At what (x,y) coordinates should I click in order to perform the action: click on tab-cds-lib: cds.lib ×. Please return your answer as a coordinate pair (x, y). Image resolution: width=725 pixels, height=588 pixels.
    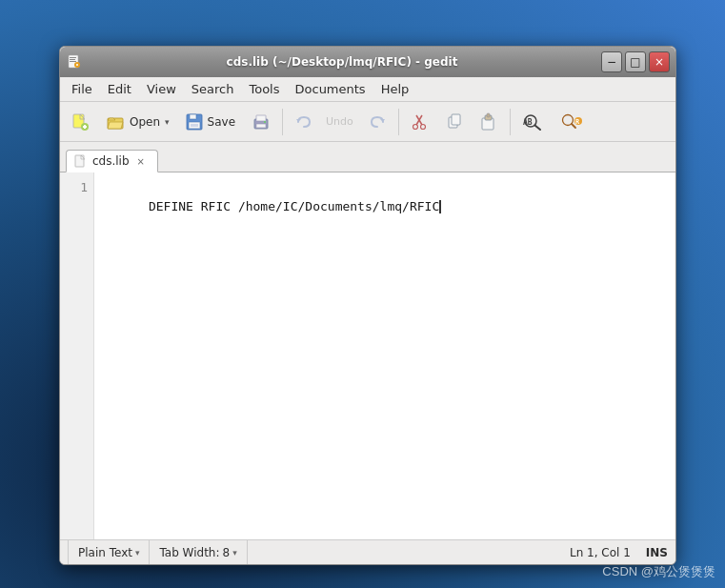
    Looking at the image, I should click on (112, 161).